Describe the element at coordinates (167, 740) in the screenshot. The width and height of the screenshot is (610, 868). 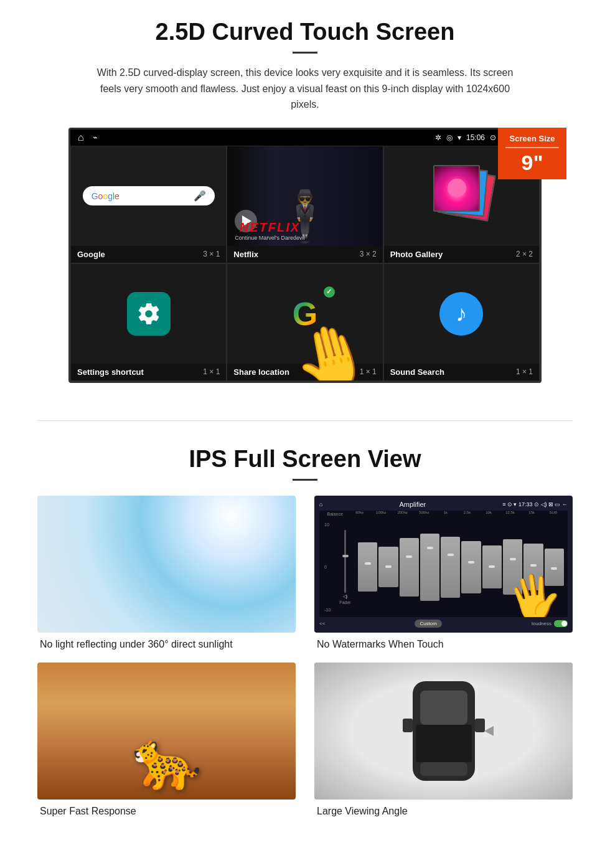
I see `feature-fast: 🐆 Super Fast Response` at that location.